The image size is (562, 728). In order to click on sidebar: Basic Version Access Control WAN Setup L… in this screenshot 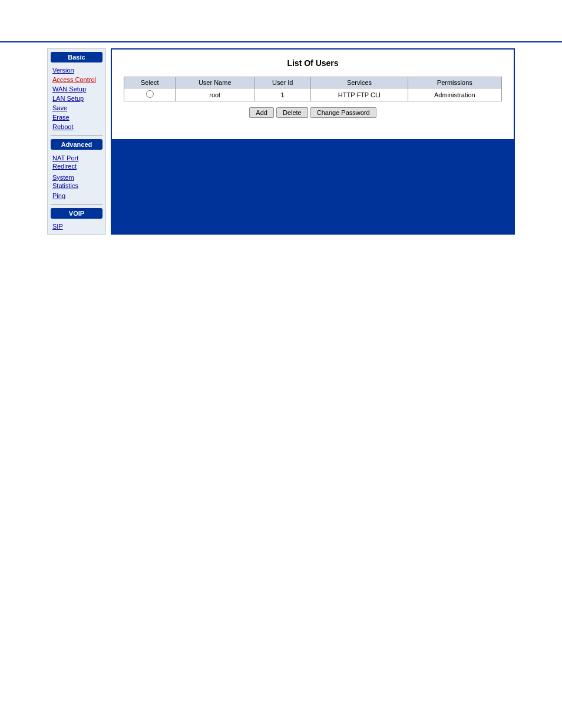, I will do `click(77, 141)`.